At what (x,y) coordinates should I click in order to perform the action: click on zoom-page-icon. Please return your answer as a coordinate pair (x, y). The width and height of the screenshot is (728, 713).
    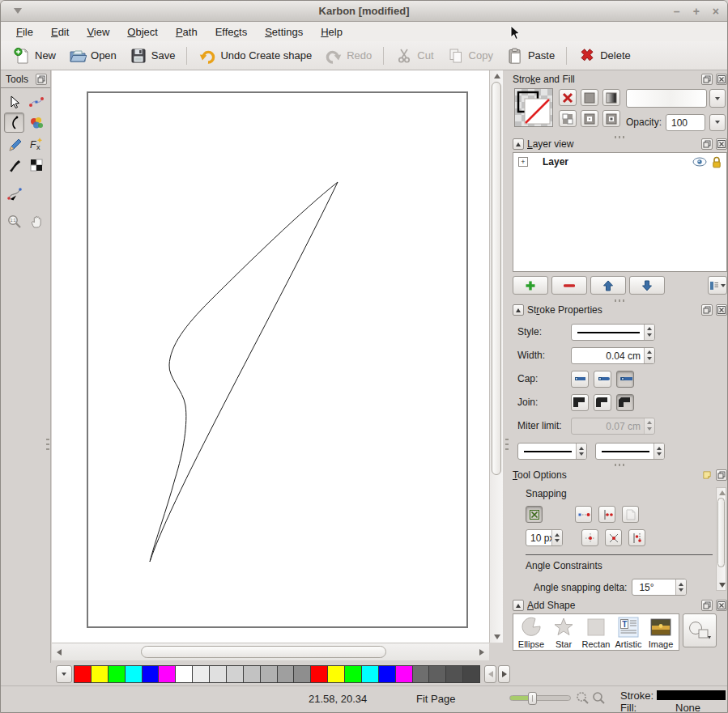
    Looking at the image, I should click on (599, 698).